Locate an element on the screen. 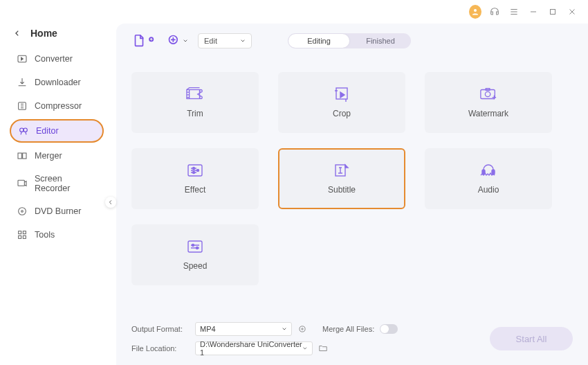 This screenshot has height=365, width=588. sidebar-item-label: DVD Burner is located at coordinates (58, 211).